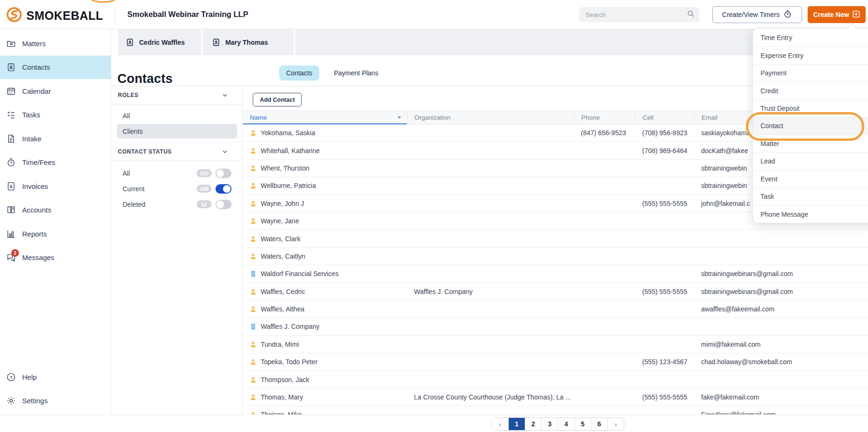 This screenshot has height=432, width=868. I want to click on role-option: All, so click(177, 116).